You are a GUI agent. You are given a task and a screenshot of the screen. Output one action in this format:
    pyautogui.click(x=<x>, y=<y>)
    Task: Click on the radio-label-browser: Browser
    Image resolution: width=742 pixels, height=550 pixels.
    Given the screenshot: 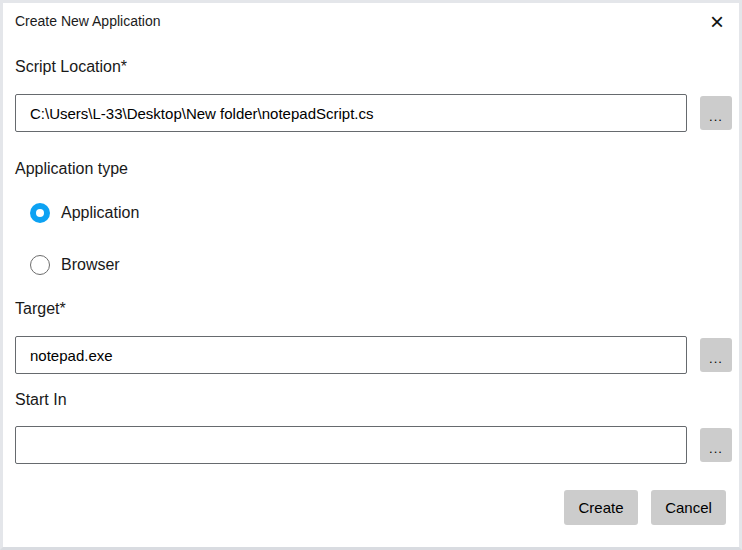 What is the action you would take?
    pyautogui.click(x=90, y=265)
    